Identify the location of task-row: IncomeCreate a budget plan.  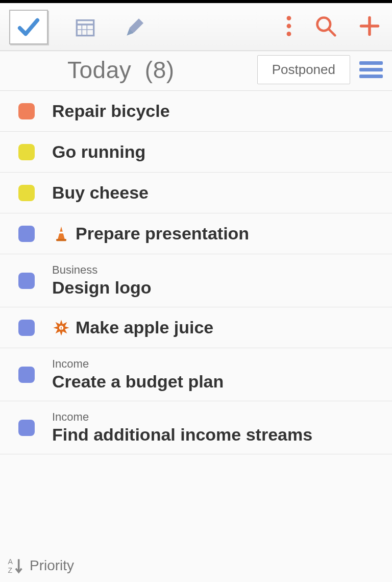
(196, 375).